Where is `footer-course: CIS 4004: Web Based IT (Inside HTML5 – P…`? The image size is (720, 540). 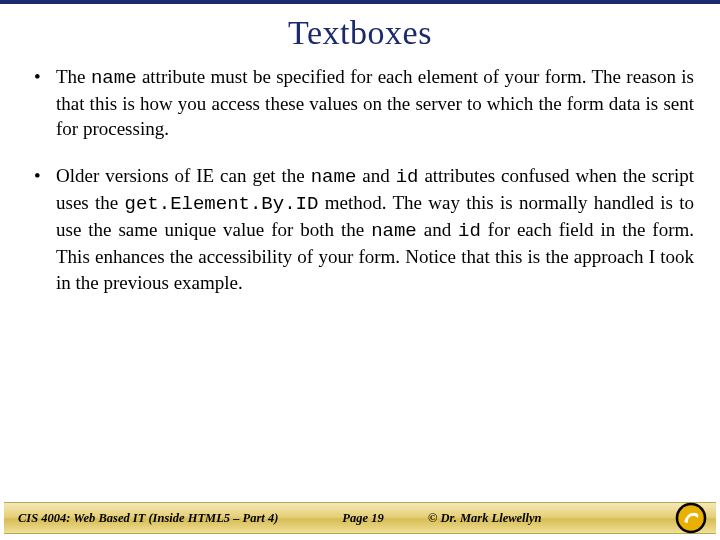
footer-course: CIS 4004: Web Based IT (Inside HTML5 – P… is located at coordinates (158, 518).